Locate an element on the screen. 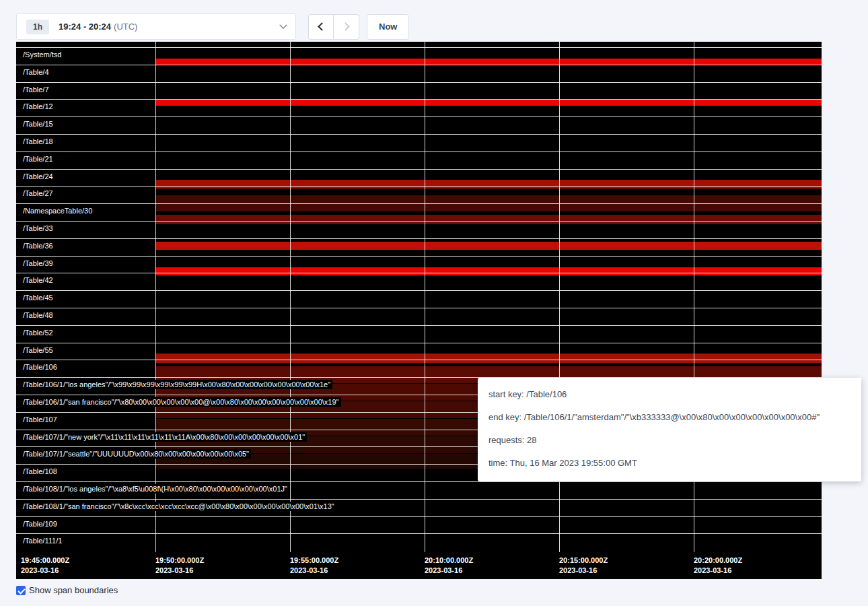  heatmap-row: /Table/21 is located at coordinates (419, 160).